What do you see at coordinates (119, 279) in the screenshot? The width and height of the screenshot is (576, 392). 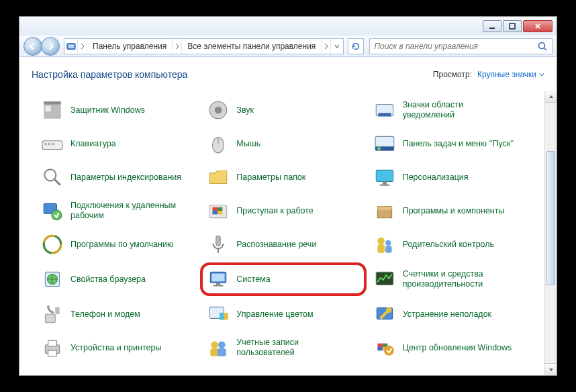 I see `cp-item-inet-opts: Свойства браузера` at bounding box center [119, 279].